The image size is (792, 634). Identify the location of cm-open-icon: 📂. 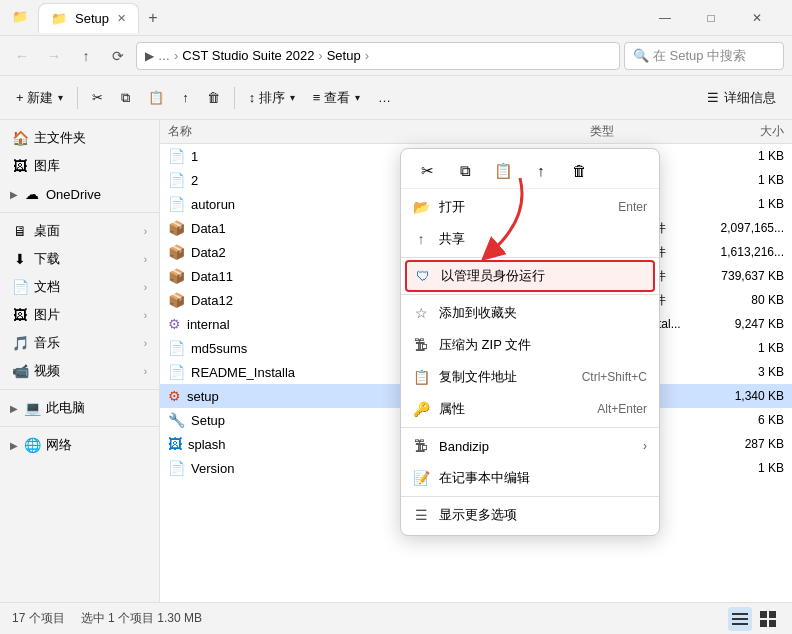
(421, 207).